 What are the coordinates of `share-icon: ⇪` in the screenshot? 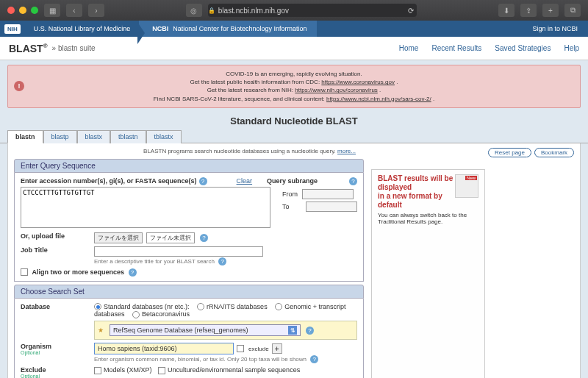 It's located at (528, 10).